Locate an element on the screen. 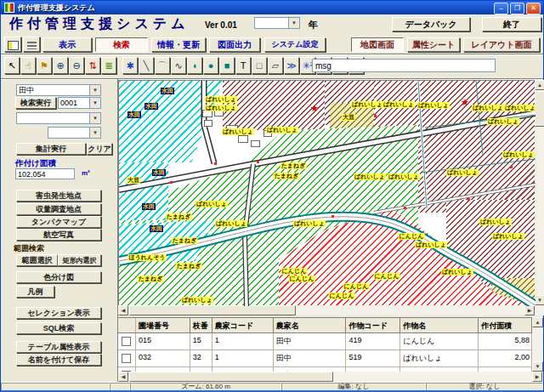  protein-map-button: タンパクマップ is located at coordinates (59, 222).